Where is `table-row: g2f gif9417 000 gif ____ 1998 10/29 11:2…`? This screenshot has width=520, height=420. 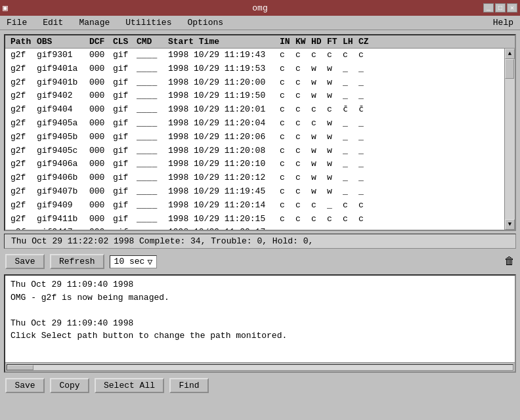
table-row: g2f gif9417 000 gif ____ 1998 10/29 11:2… is located at coordinates (255, 228).